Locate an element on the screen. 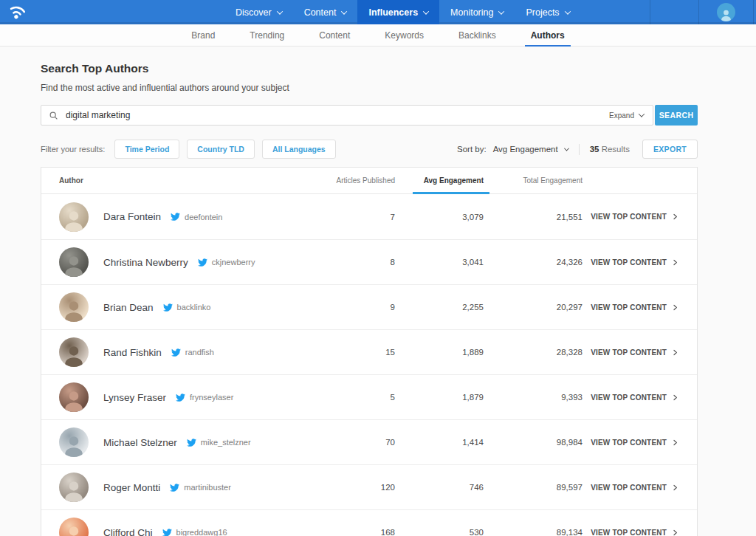 The image size is (756, 536). nav-item-content: Content is located at coordinates (326, 12).